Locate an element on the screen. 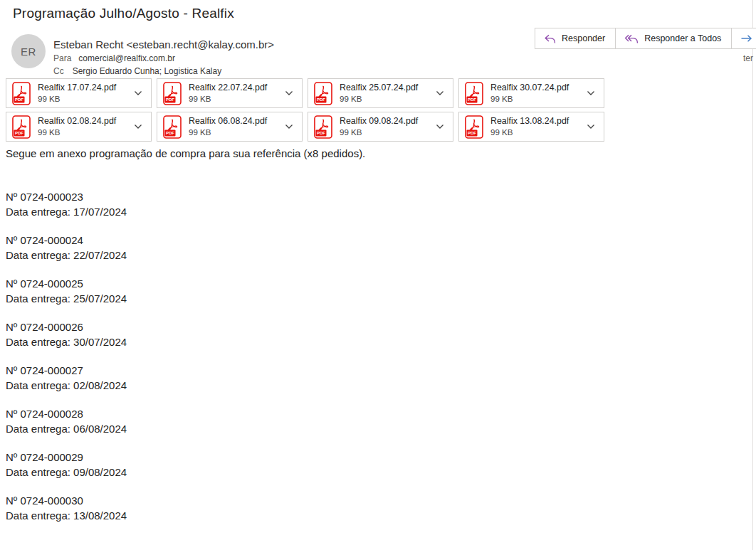  order-delivery-date: Data entrega: 22/07/2024 is located at coordinates (372, 255).